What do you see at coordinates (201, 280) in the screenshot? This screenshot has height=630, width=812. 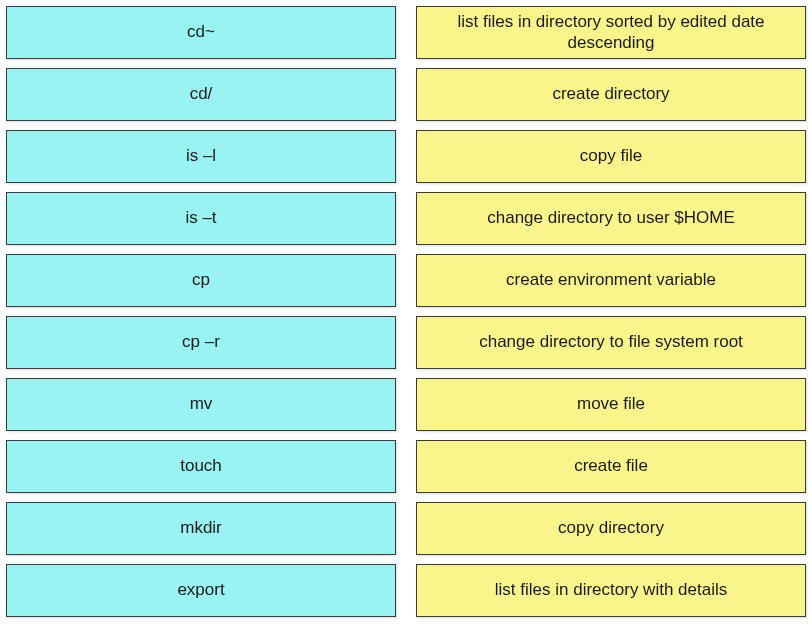 I see `command-card: cp` at bounding box center [201, 280].